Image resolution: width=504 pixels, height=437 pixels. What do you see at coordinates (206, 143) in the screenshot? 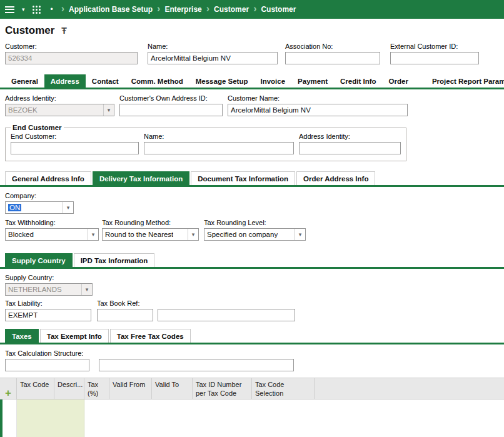
I see `end-customer-group: End Customer End Customer: Name: Address…` at bounding box center [206, 143].